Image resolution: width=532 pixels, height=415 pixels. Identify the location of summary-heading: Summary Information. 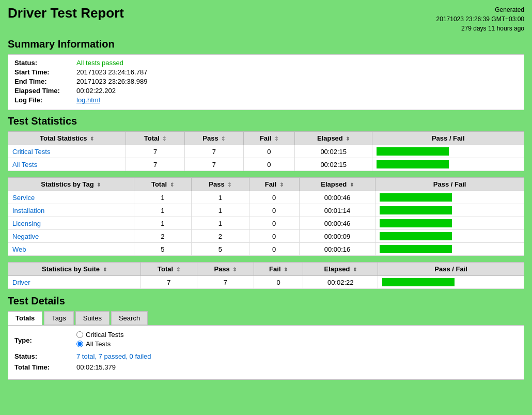
(266, 44).